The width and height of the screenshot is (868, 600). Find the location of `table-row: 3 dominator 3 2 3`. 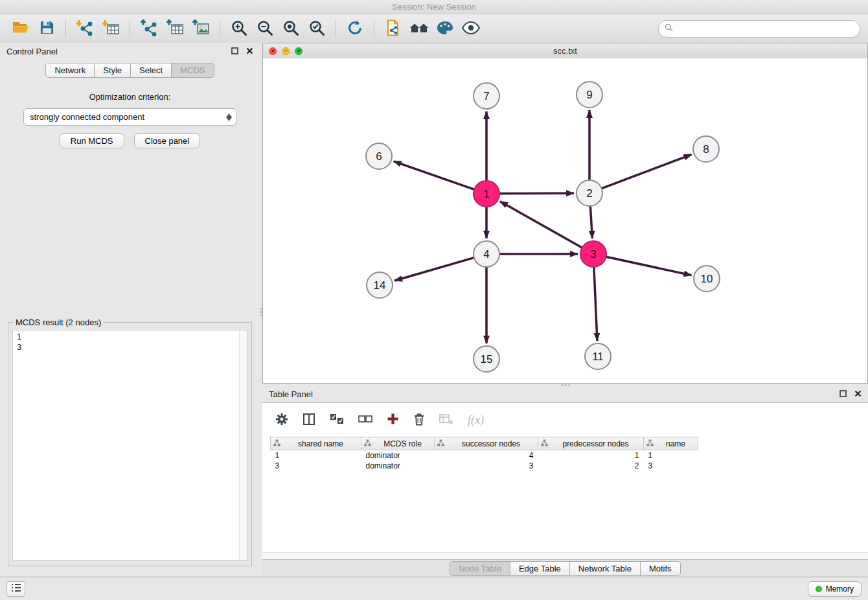

table-row: 3 dominator 3 2 3 is located at coordinates (485, 466).